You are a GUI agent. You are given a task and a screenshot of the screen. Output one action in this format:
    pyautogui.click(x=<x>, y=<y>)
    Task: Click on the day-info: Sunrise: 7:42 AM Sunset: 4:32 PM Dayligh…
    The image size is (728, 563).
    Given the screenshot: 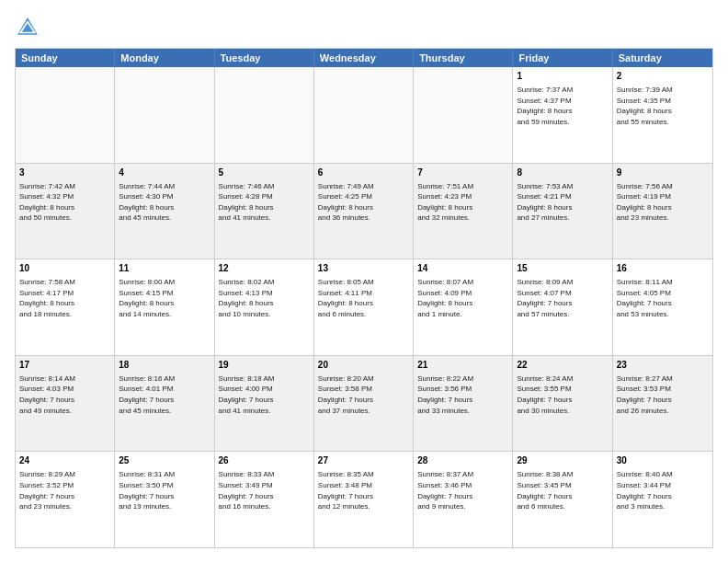 What is the action you would take?
    pyautogui.click(x=64, y=202)
    